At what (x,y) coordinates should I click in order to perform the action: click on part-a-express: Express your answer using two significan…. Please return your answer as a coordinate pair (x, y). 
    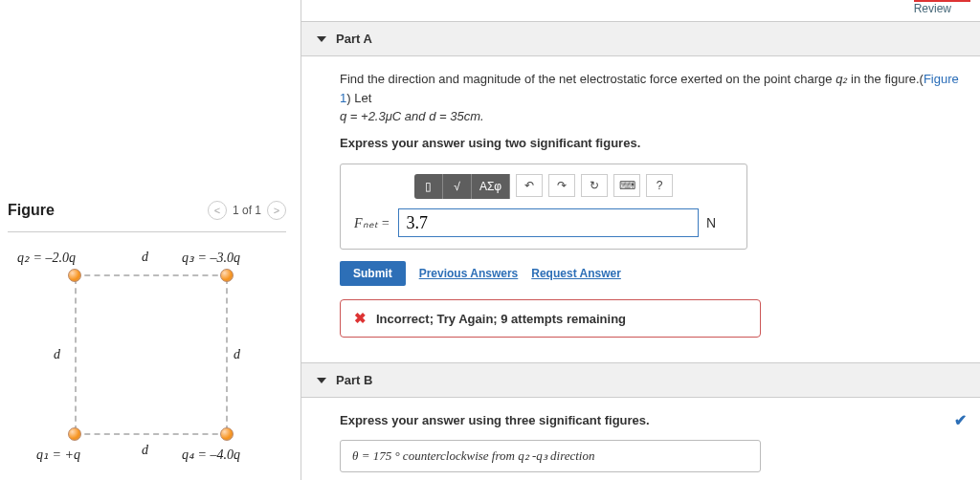
    Looking at the image, I should click on (653, 143).